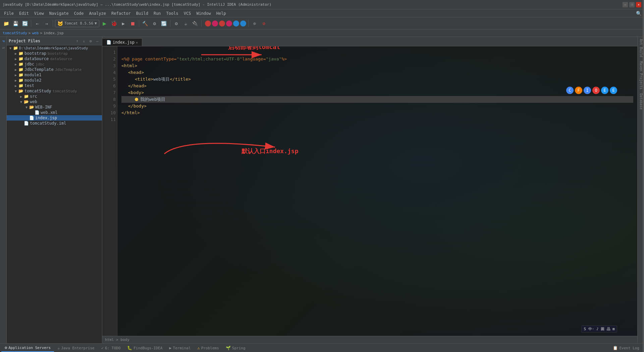 The image size is (644, 352). What do you see at coordinates (639, 5) in the screenshot?
I see `close-button: ✕` at bounding box center [639, 5].